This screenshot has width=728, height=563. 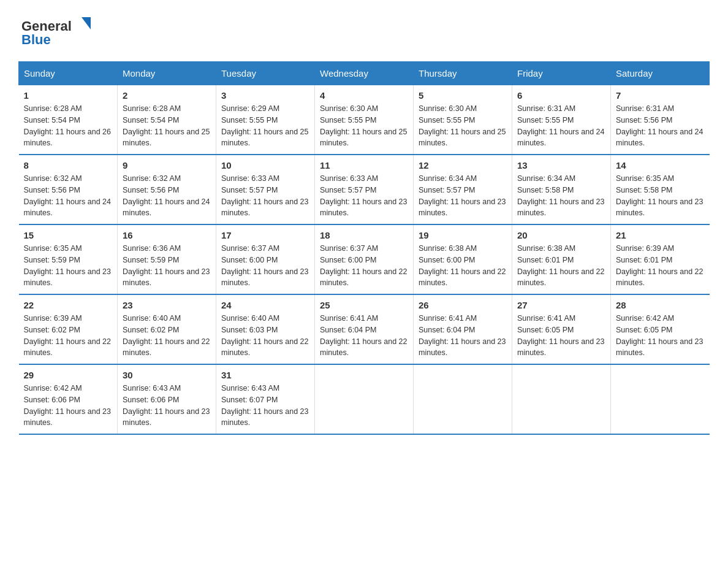 I want to click on day-number: 10, so click(x=265, y=166).